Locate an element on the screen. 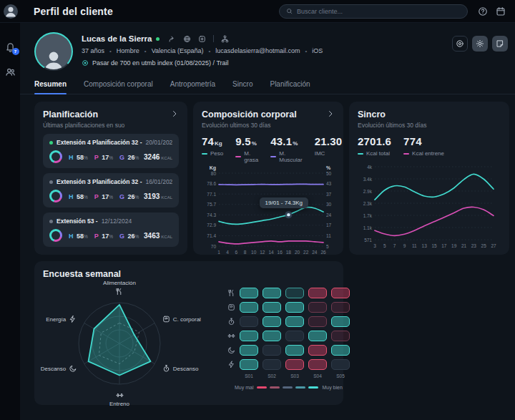 The image size is (515, 420). stat-kcal-entrene: 774 Kcal entrene is located at coordinates (423, 146).